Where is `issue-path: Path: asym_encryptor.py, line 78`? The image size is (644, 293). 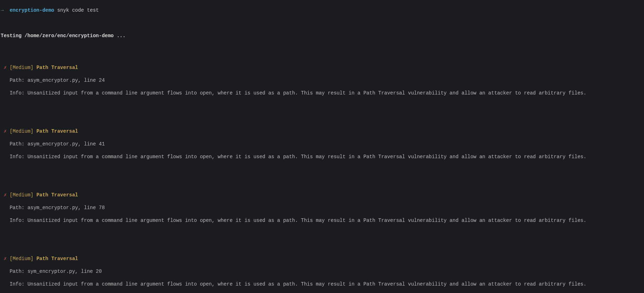 issue-path: Path: asym_encryptor.py, line 78 is located at coordinates (322, 208).